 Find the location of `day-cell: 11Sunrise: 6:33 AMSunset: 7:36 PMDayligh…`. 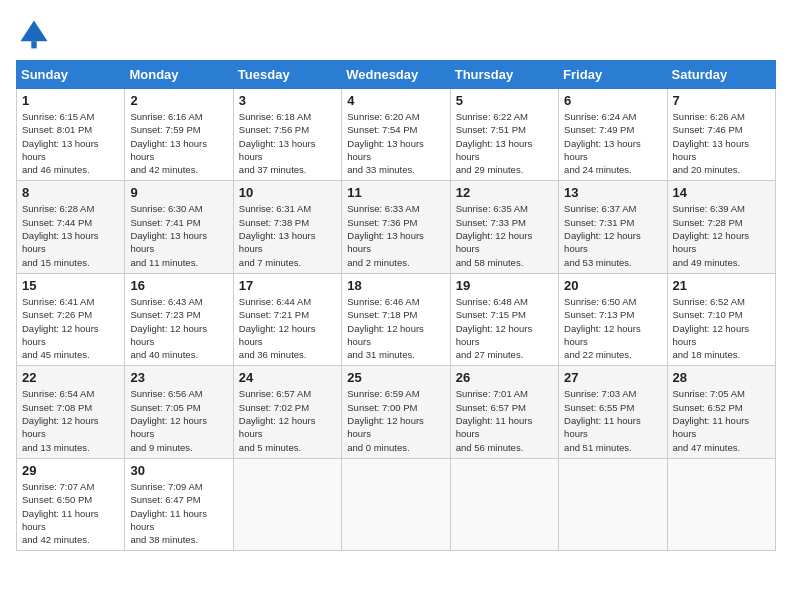

day-cell: 11Sunrise: 6:33 AMSunset: 7:36 PMDayligh… is located at coordinates (396, 227).